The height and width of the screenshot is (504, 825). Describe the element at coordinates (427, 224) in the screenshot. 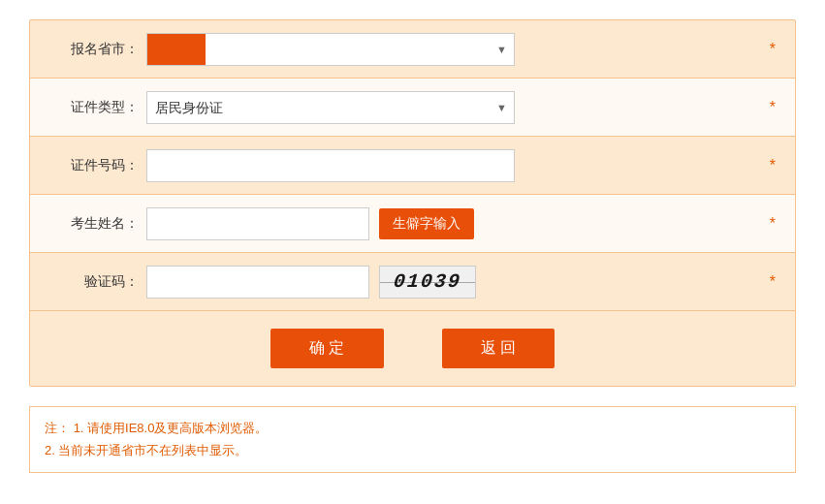

I see `hanzi-input-button: 生僻字输入` at that location.